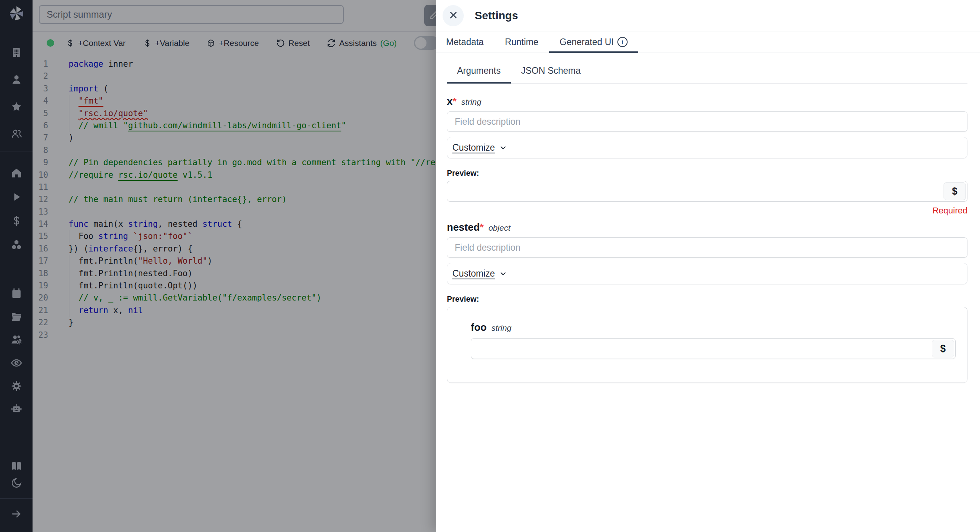  I want to click on arg-type: object, so click(499, 228).